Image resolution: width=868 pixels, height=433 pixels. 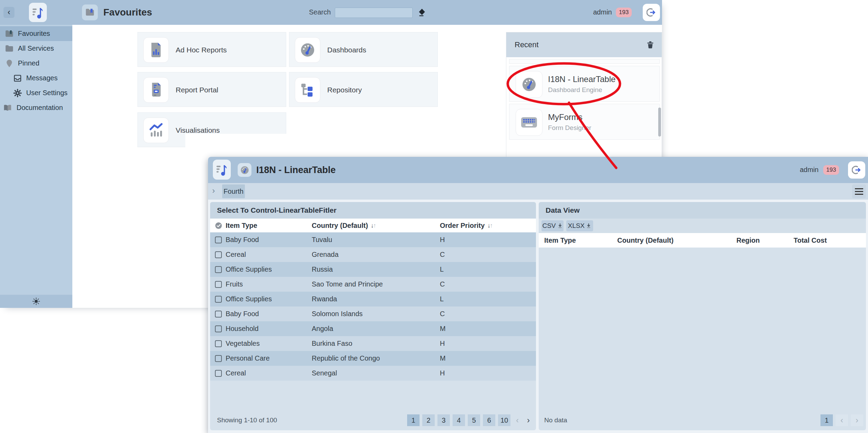 I want to click on tile-icon-box, so click(x=156, y=50).